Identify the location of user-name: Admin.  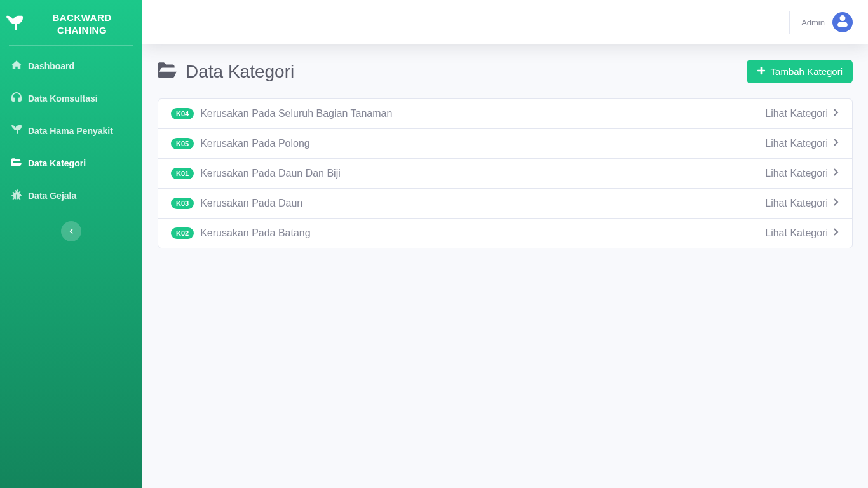
(813, 23).